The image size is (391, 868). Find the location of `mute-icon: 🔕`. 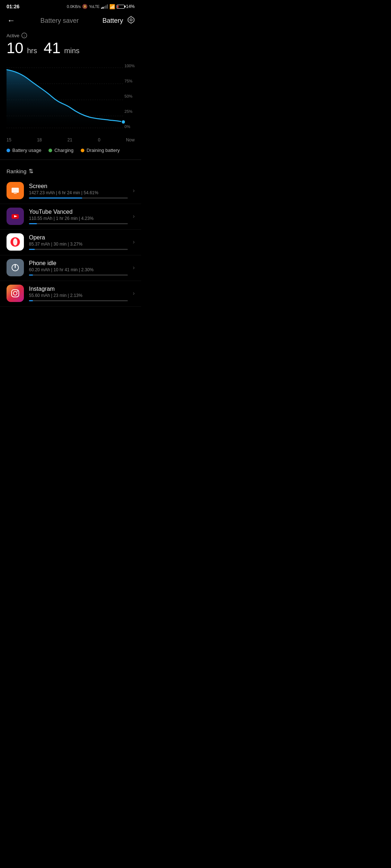

mute-icon: 🔕 is located at coordinates (85, 7).